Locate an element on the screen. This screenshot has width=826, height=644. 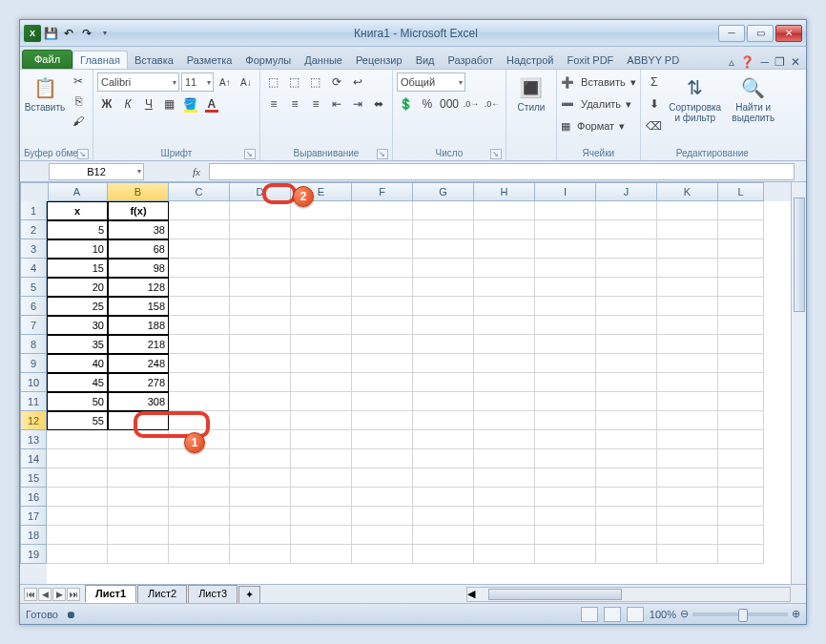
ribbon-tab-Надстрой: Надстрой is located at coordinates (530, 60).